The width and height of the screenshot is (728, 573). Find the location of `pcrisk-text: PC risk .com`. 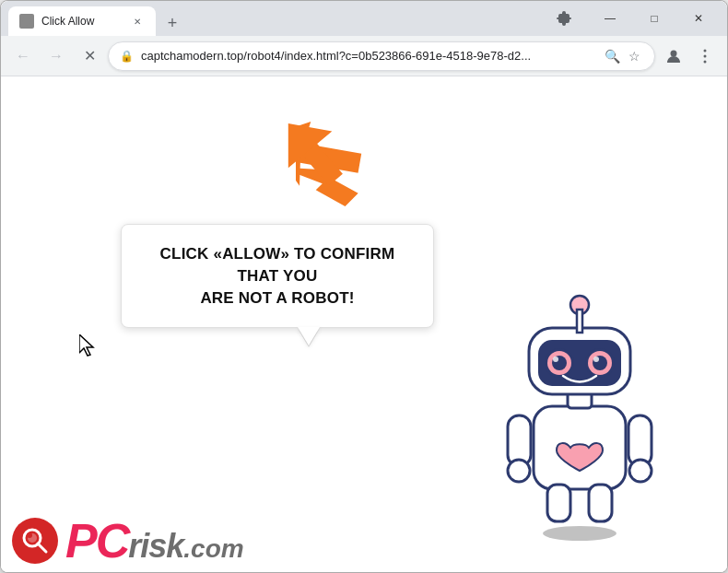

pcrisk-text: PC risk .com is located at coordinates (155, 541).